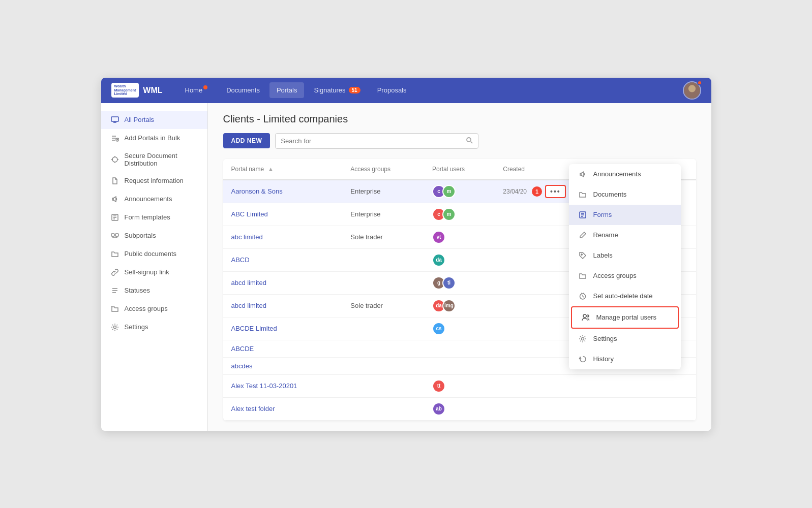 Image resolution: width=812 pixels, height=508 pixels. Describe the element at coordinates (583, 296) in the screenshot. I see `clock-ctx-icon` at that location.